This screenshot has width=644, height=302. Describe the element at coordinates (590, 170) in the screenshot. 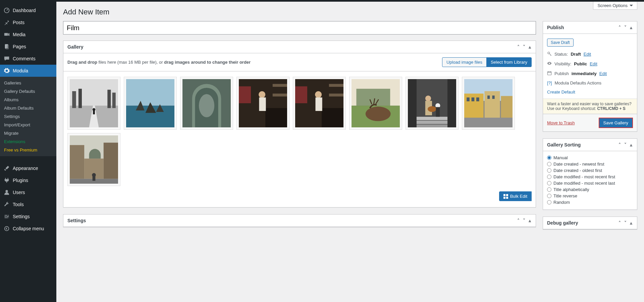

I see `sort-option: Date created - oldest first` at that location.